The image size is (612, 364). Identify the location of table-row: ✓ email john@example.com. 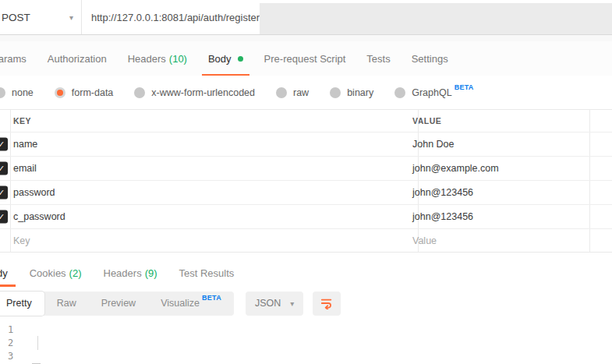
(306, 168).